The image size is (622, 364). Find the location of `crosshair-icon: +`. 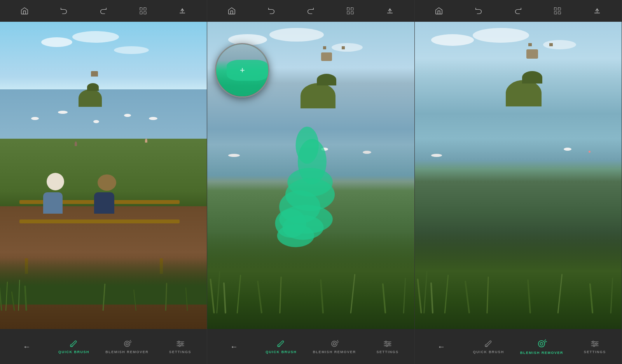

crosshair-icon: + is located at coordinates (243, 70).